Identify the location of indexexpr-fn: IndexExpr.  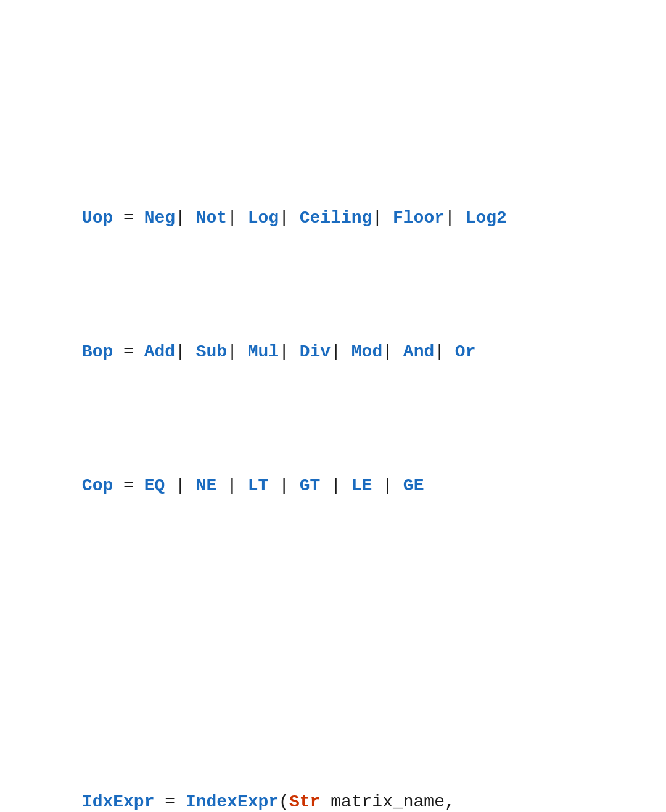
(232, 802).